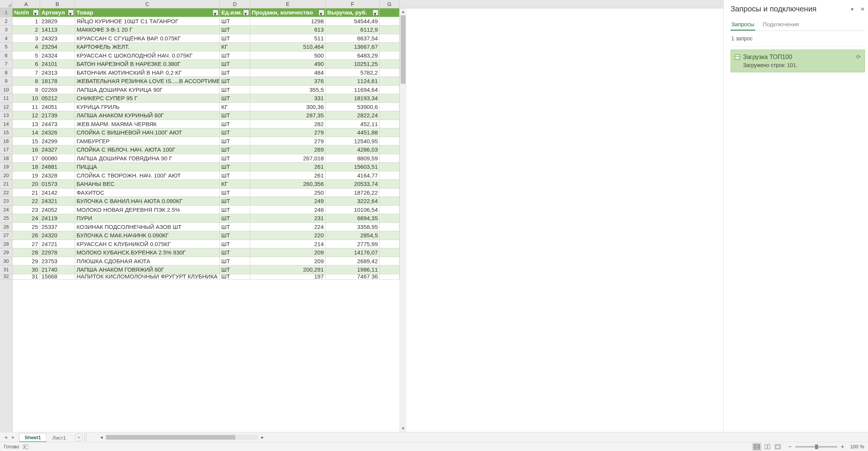 The image size is (868, 451). I want to click on tab-connections: Подключения, so click(781, 24).